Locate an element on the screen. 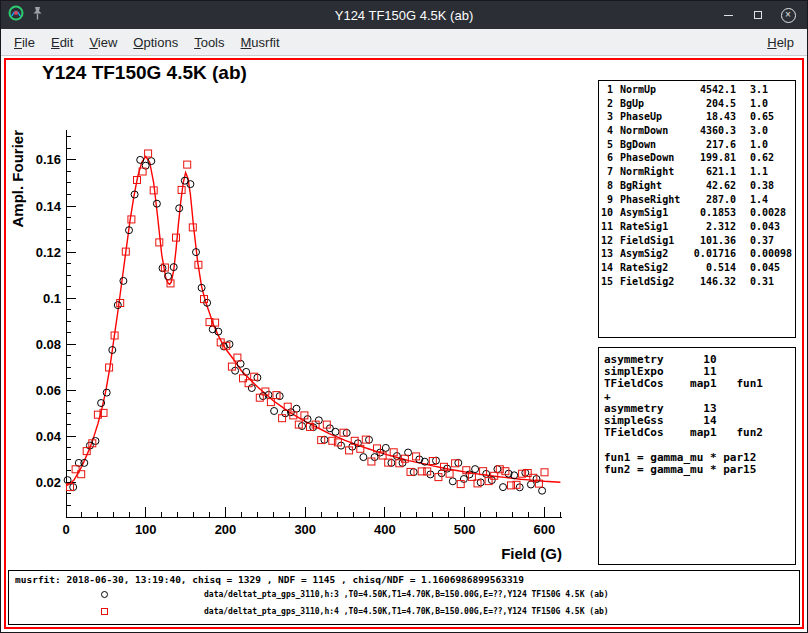 The height and width of the screenshot is (633, 808). parameter-row: 5BgDown217.61.0 is located at coordinates (697, 146).